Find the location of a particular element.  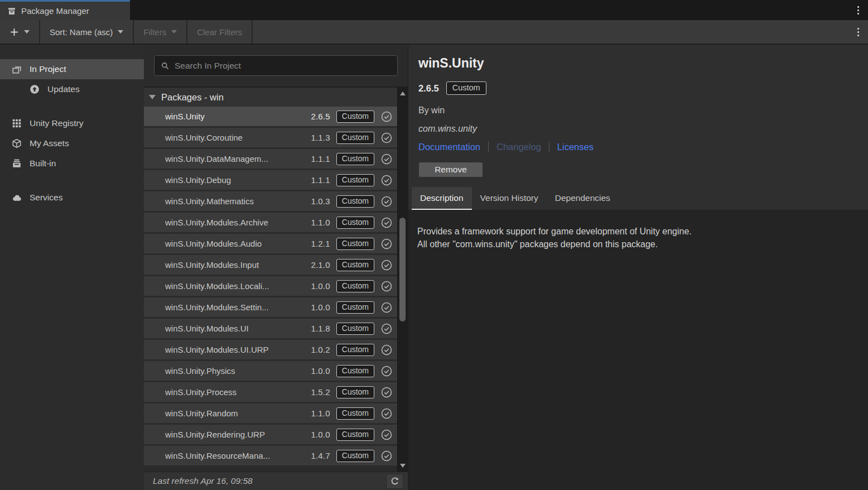

link-separator is located at coordinates (549, 147).